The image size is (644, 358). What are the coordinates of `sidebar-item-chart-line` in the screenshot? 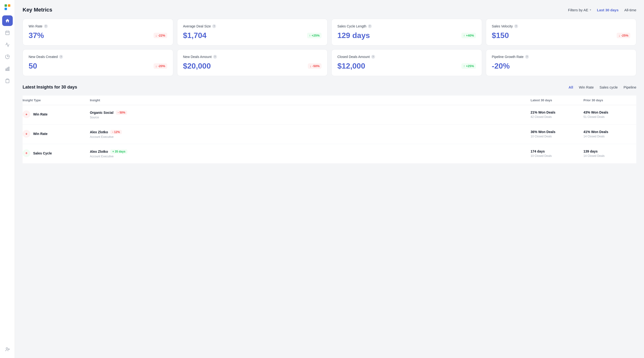 It's located at (8, 45).